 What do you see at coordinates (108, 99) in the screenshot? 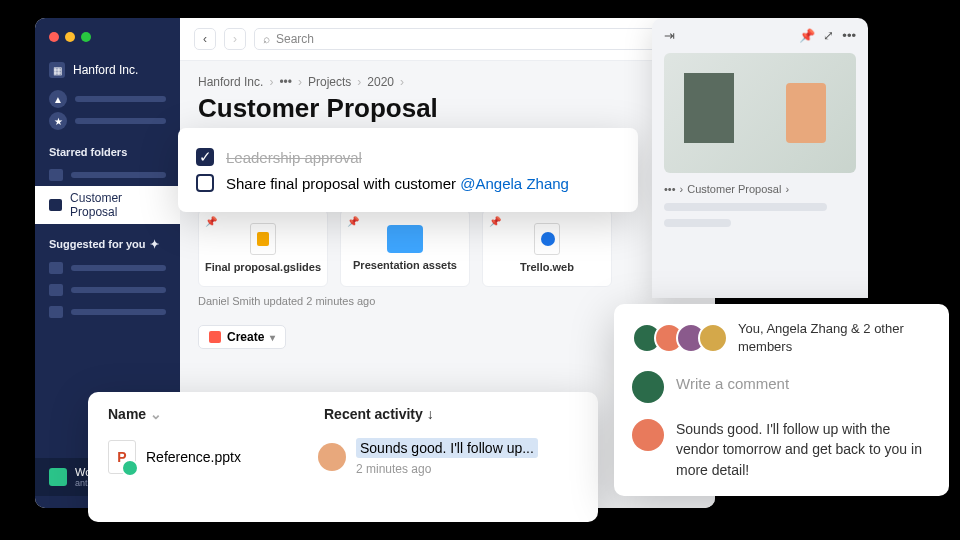
I see `sidebar-row-user: ▲` at bounding box center [108, 99].